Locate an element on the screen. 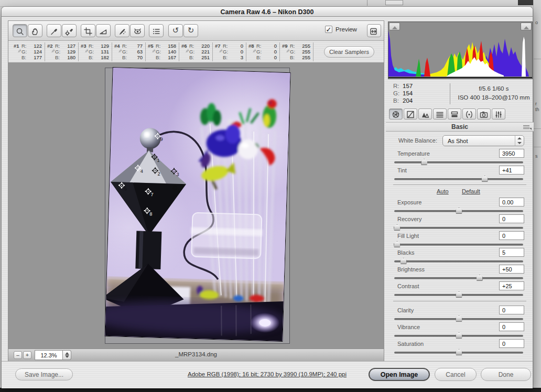  sample-point-8: 8 is located at coordinates (147, 211).